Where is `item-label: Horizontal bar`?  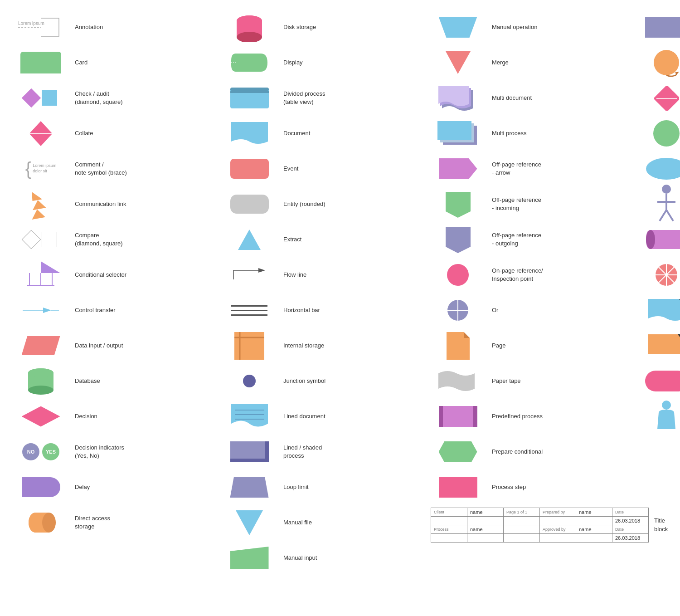 item-label: Horizontal bar is located at coordinates (353, 310).